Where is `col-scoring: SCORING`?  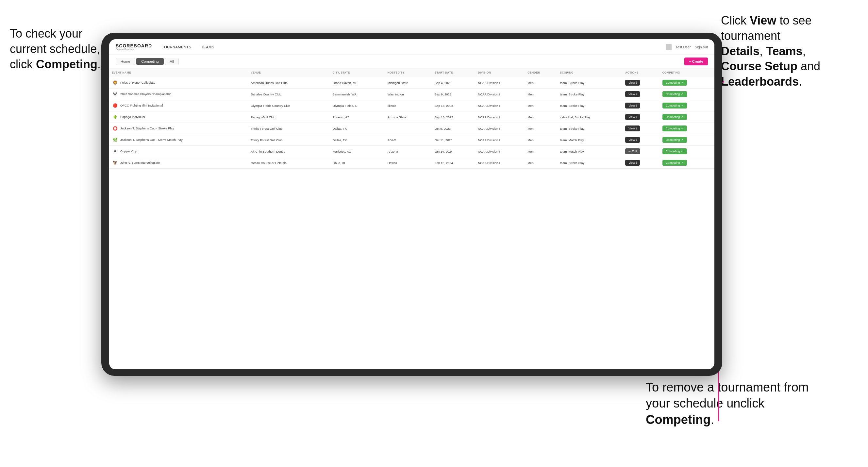 col-scoring: SCORING is located at coordinates (590, 73).